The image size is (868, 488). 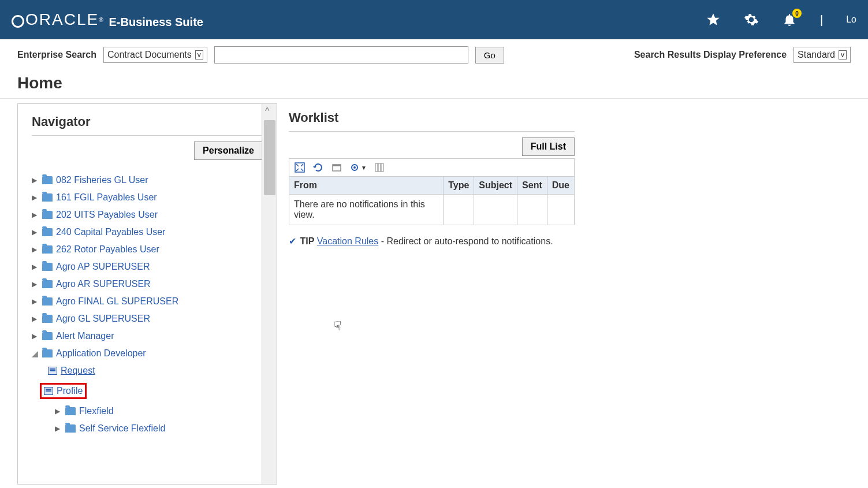 What do you see at coordinates (713, 20) in the screenshot?
I see `favorites-icon` at bounding box center [713, 20].